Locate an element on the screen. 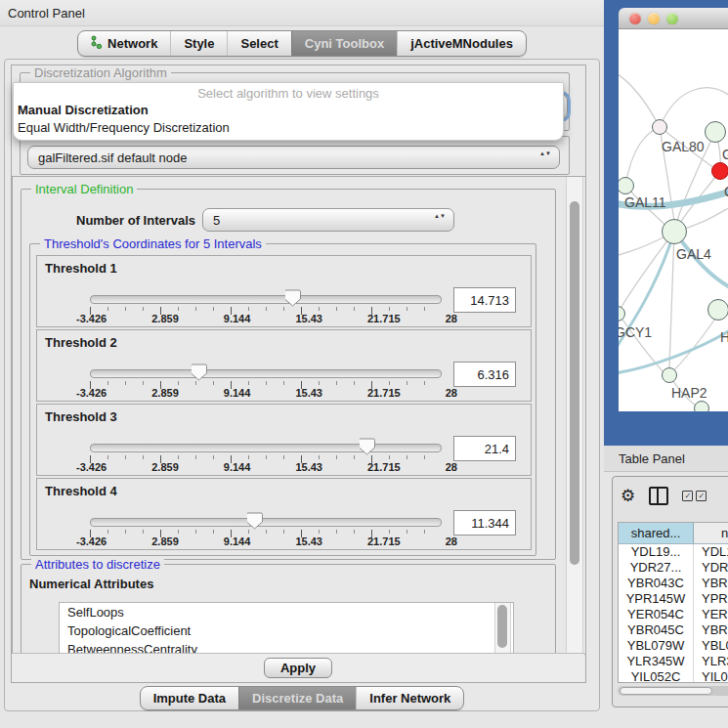  threshold-1-value-field: 14.713 is located at coordinates (485, 300).